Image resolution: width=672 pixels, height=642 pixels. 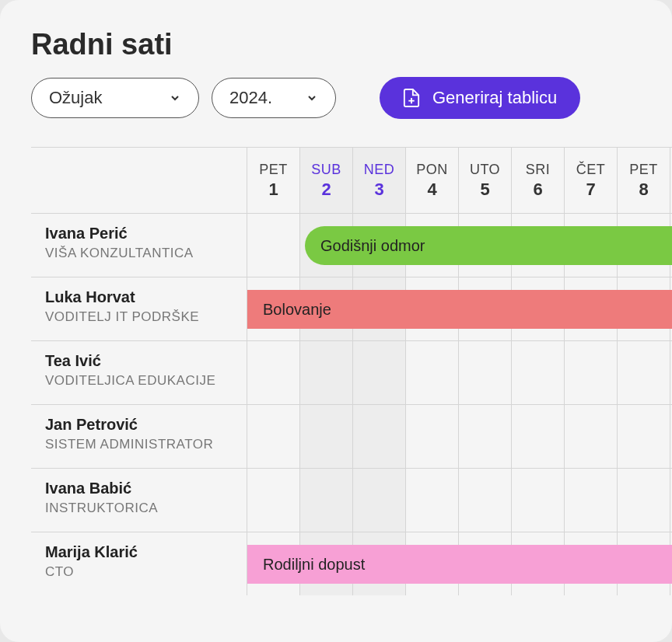 I want to click on month-select: Ožujak, so click(x=115, y=98).